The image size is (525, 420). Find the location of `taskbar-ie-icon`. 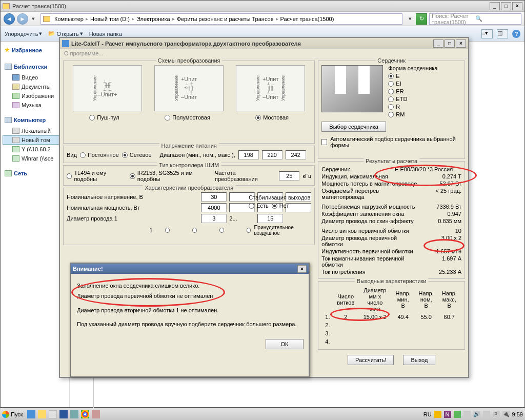

taskbar-ie-icon is located at coordinates (31, 414).